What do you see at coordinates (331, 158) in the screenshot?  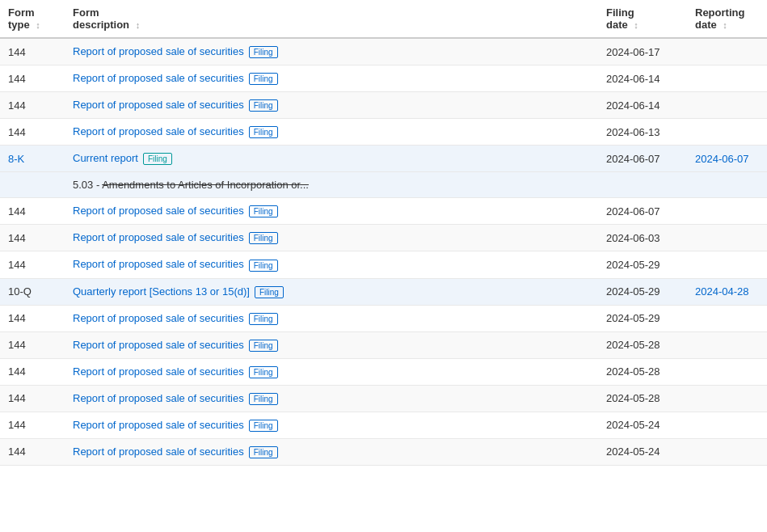 I see `cell-form-description: Current reportFiling` at bounding box center [331, 158].